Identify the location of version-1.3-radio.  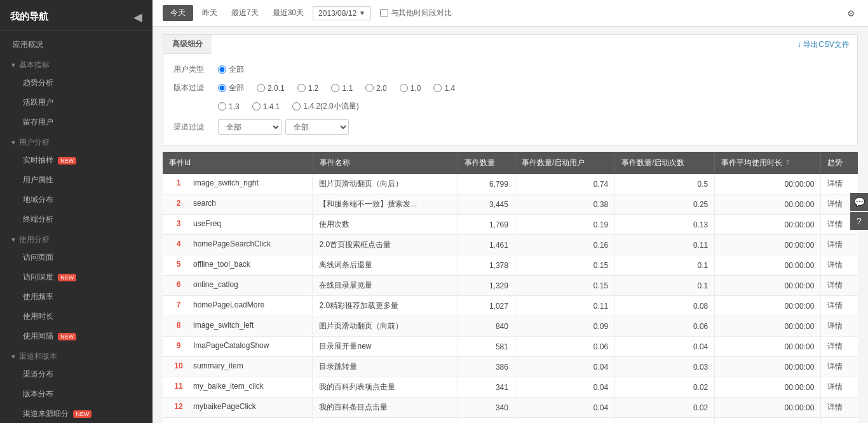
(222, 107).